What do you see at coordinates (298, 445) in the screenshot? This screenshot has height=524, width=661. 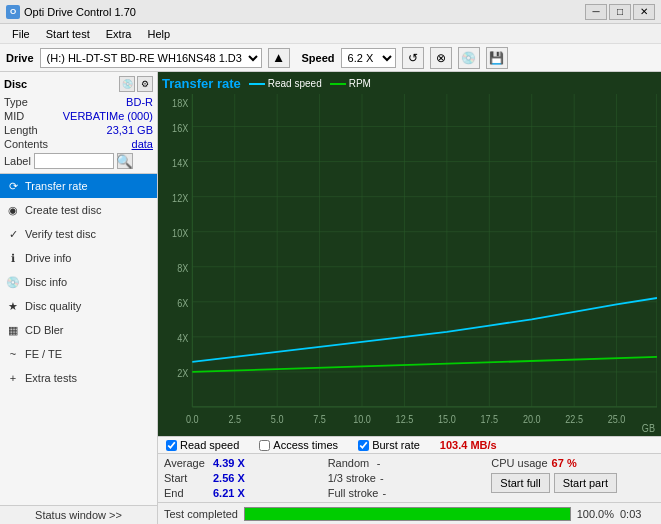 I see `access-times-checkbox-label: Access times` at bounding box center [298, 445].